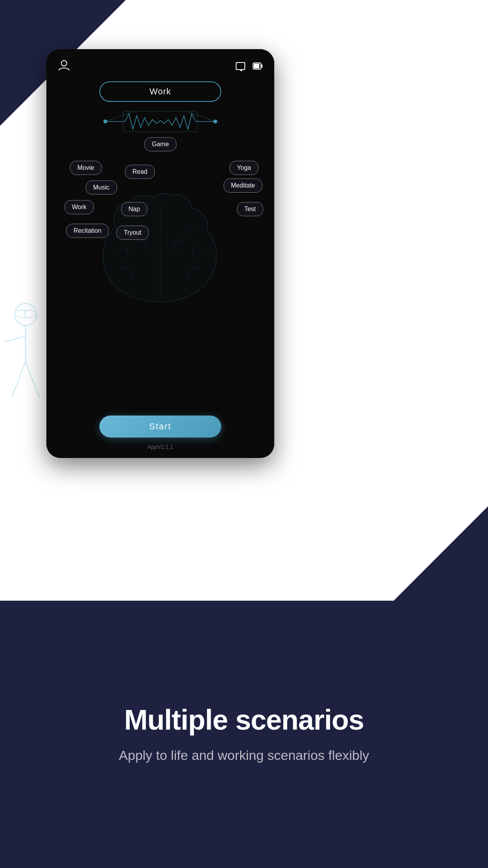  I want to click on phone-header, so click(160, 64).